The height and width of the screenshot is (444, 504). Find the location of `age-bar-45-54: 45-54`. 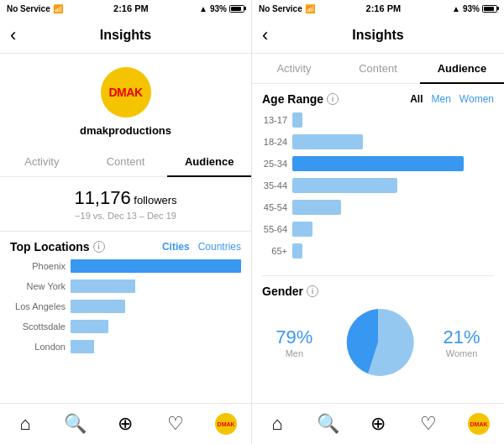

age-bar-45-54: 45-54 is located at coordinates (378, 207).